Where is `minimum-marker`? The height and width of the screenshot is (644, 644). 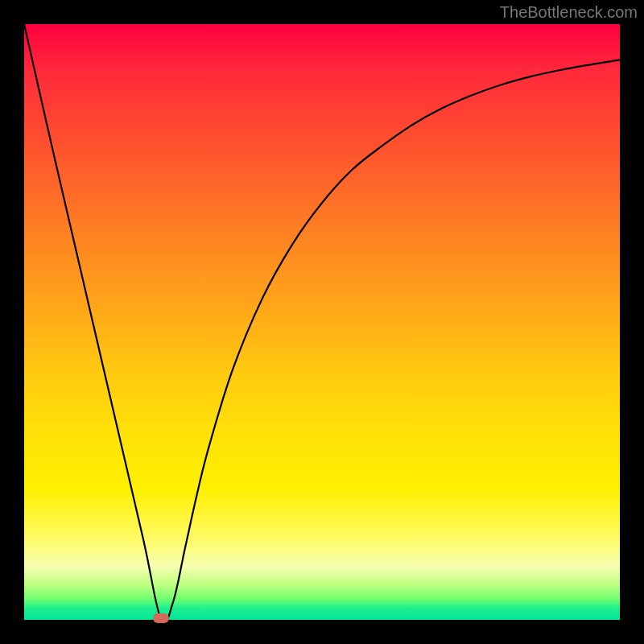 minimum-marker is located at coordinates (161, 618).